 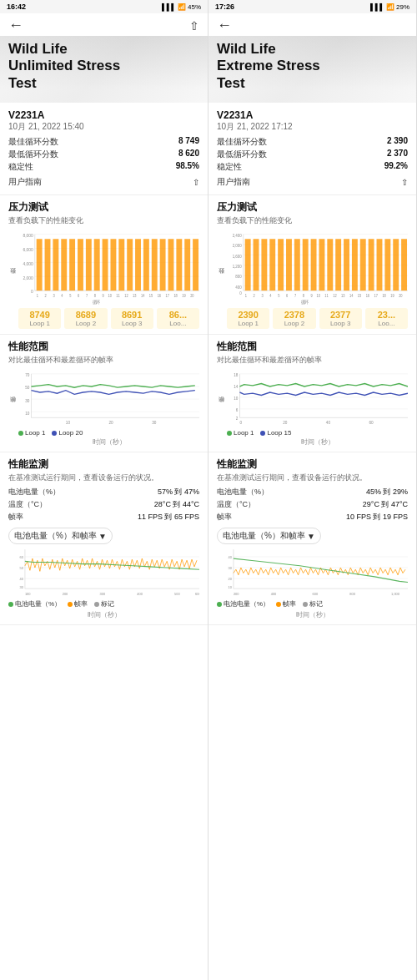 I want to click on monitor-title-right: 性能监测, so click(x=312, y=464).